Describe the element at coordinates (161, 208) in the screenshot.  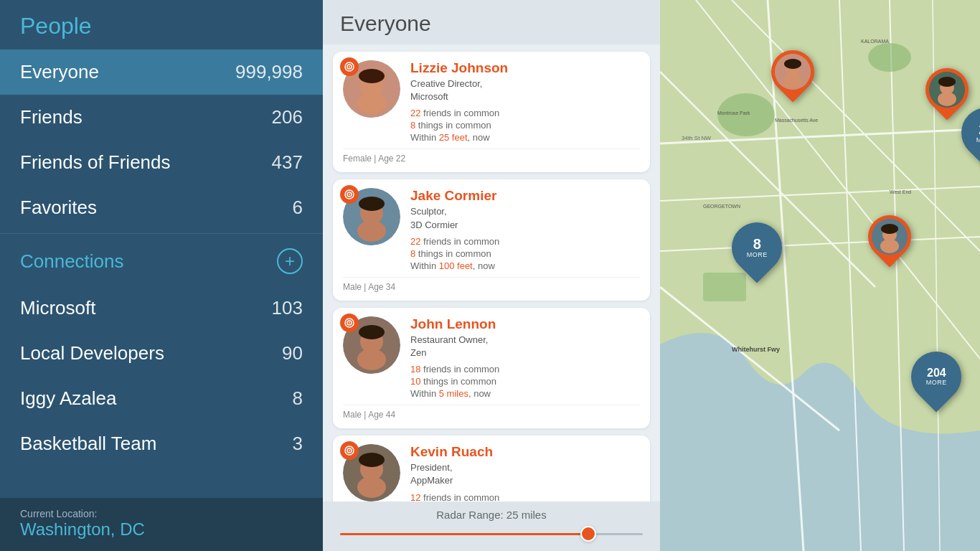
I see `sidebar-item-favorites: Favorites 6` at that location.